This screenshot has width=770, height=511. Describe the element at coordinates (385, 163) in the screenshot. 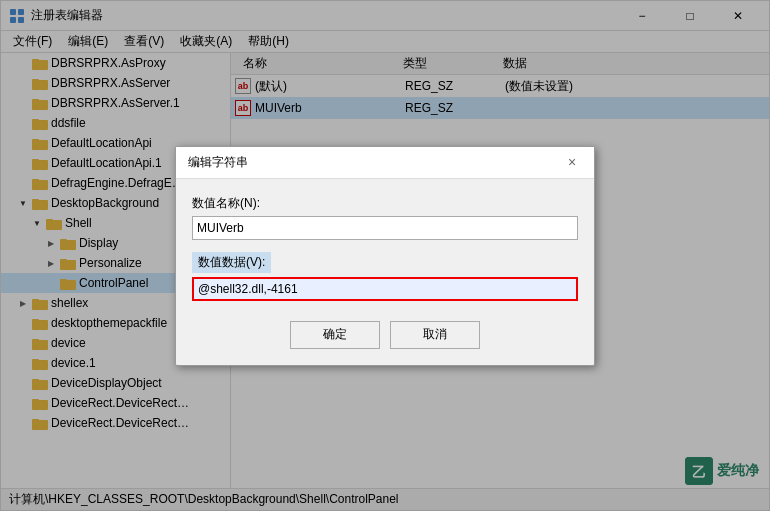

I see `dialog-title-bar: 编辑字符串 ×` at that location.